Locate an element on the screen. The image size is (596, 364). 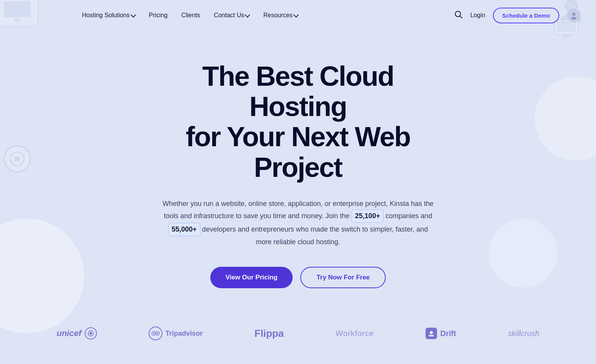
avatar is located at coordinates (574, 15).